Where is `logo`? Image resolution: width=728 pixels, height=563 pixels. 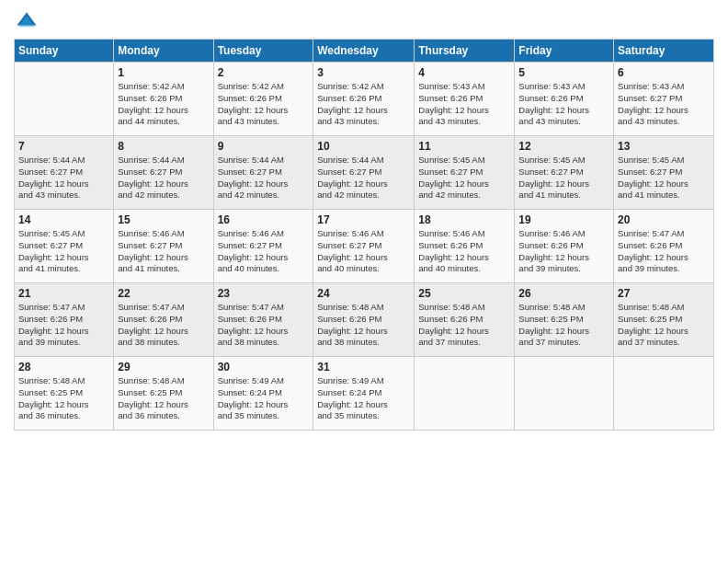 logo is located at coordinates (28, 22).